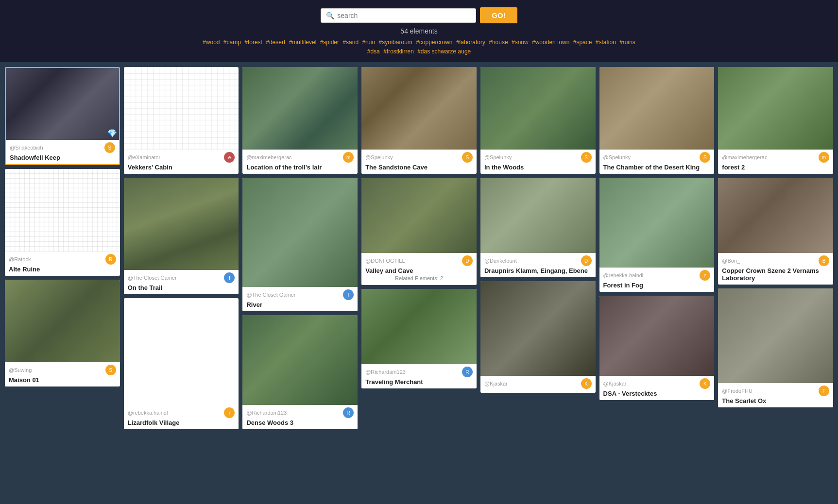  Describe the element at coordinates (498, 16) in the screenshot. I see `go-button: GO!` at that location.